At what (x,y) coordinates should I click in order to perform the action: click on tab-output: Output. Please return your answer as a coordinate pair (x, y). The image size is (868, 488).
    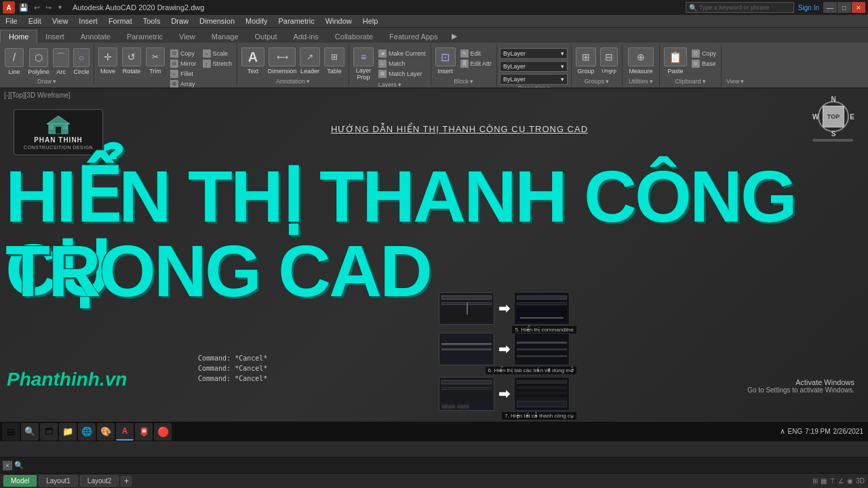
    Looking at the image, I should click on (266, 37).